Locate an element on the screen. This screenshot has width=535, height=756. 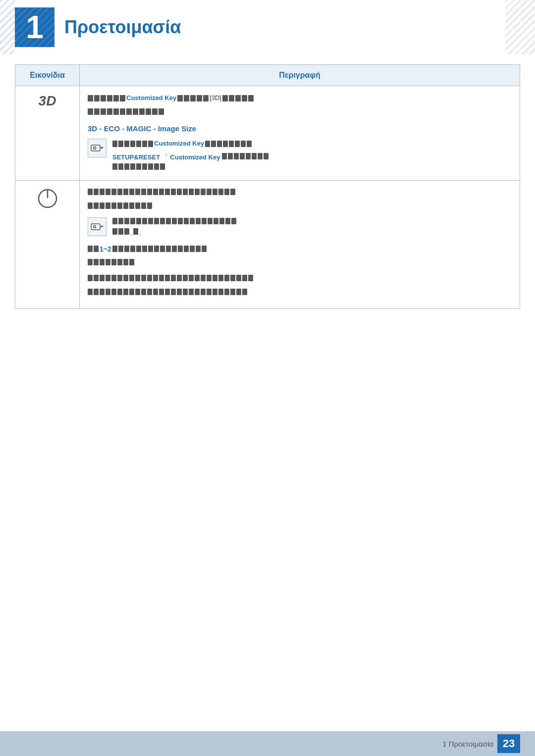
row1-line1: Customized Key [3D] is located at coordinates (300, 99).